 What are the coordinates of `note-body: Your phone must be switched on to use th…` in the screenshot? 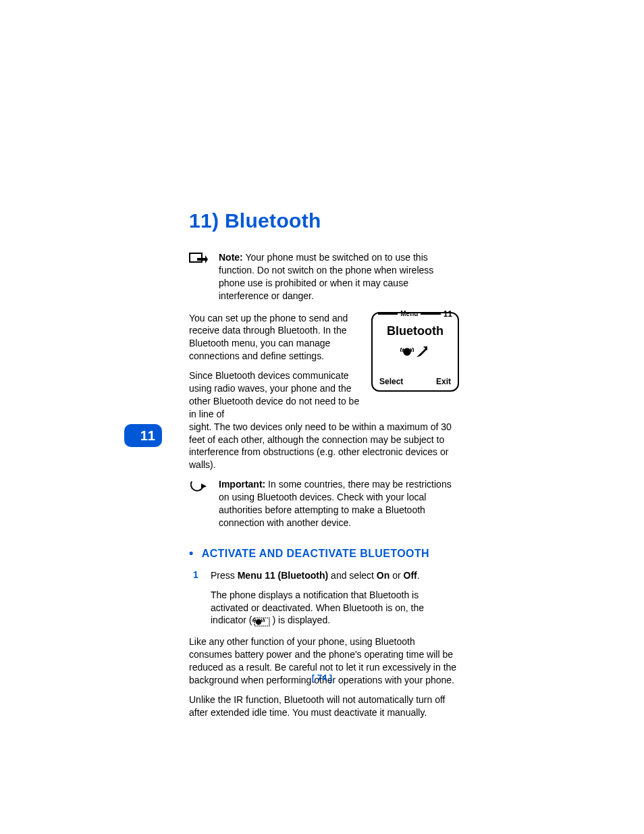 It's located at (326, 277).